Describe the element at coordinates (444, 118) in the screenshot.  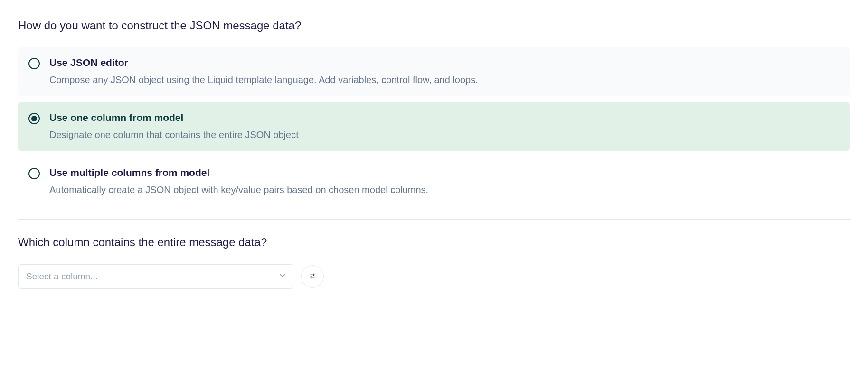
I see `radio-title: Use one column from model` at that location.